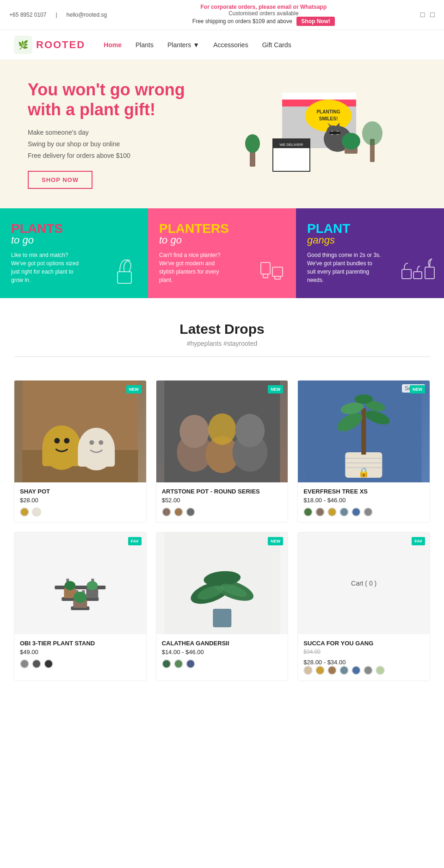 The image size is (444, 868). Describe the element at coordinates (80, 664) in the screenshot. I see `color-swatches-obi` at that location.